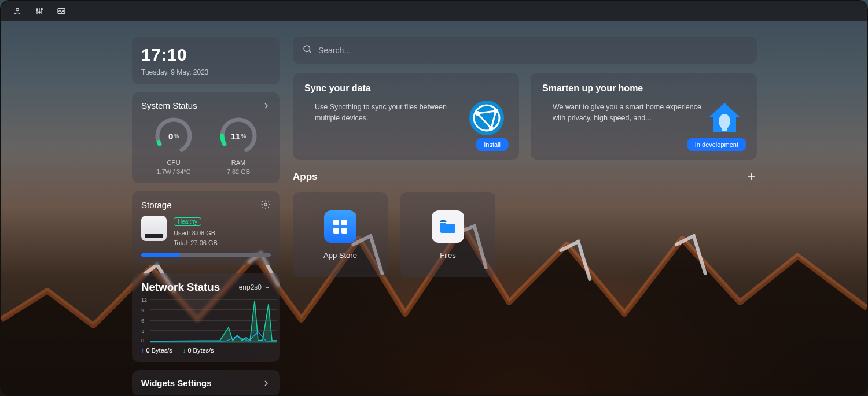  What do you see at coordinates (643, 116) in the screenshot?
I see `promo-home: Smarten up your home We want to give you…` at bounding box center [643, 116].